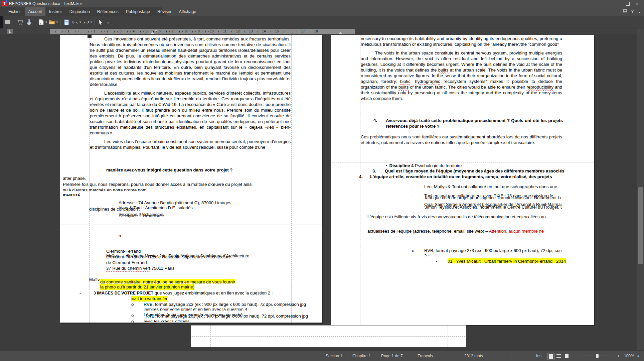 Image resolution: width=644 pixels, height=361 pixels. Describe the element at coordinates (597, 356) in the screenshot. I see `zoom-slider-thumb` at that location.